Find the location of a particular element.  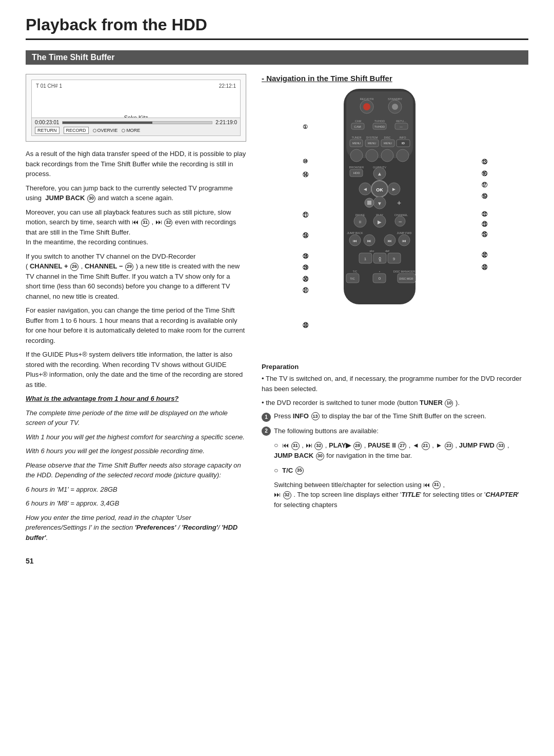

svg-text: RETU... is located at coordinates (401, 121).